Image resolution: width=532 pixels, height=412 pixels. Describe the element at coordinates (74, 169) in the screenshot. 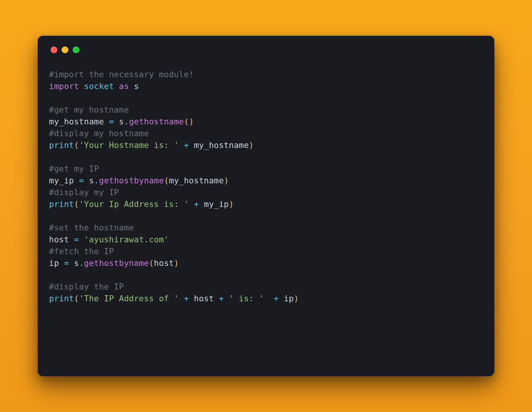

I see `code-comment: #get my IP` at that location.